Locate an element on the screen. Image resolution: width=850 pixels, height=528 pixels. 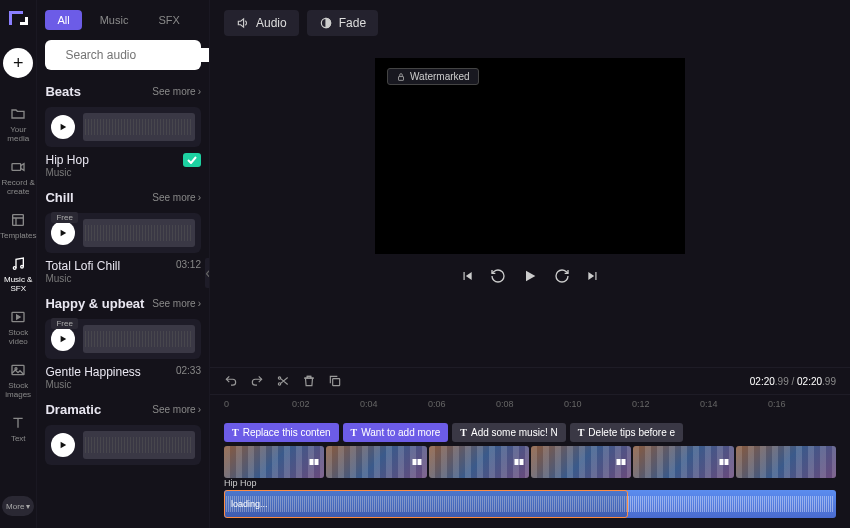
delete-button is located at coordinates (309, 381).